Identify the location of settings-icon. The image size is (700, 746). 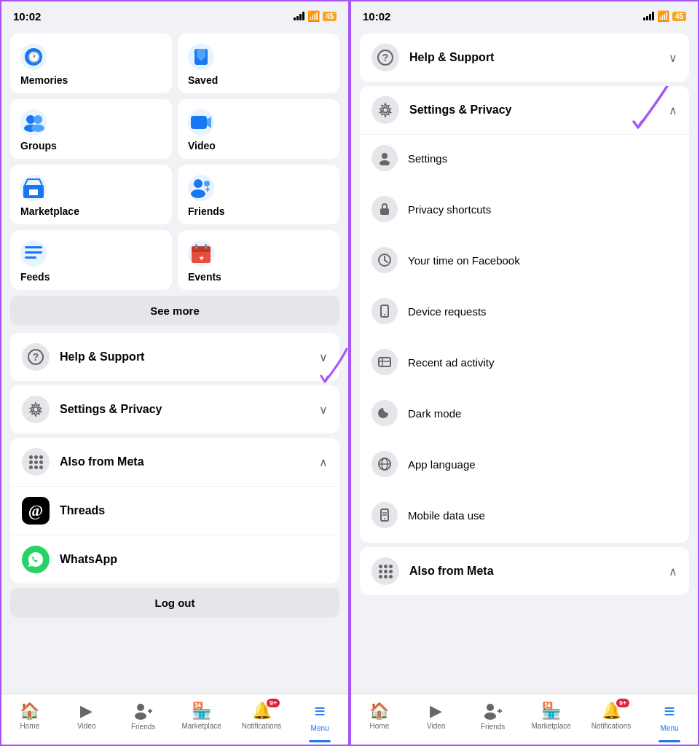
(36, 409).